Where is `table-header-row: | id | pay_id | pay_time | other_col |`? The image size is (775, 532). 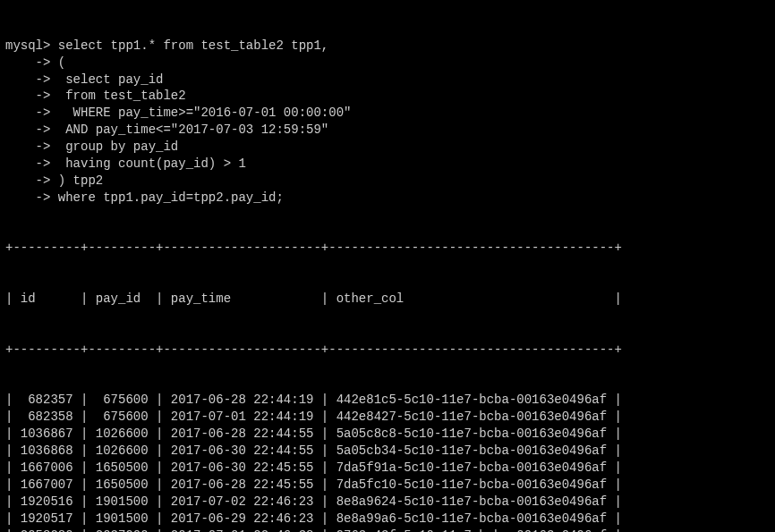
table-header-row: | id | pay_id | pay_time | other_col | is located at coordinates (388, 299).